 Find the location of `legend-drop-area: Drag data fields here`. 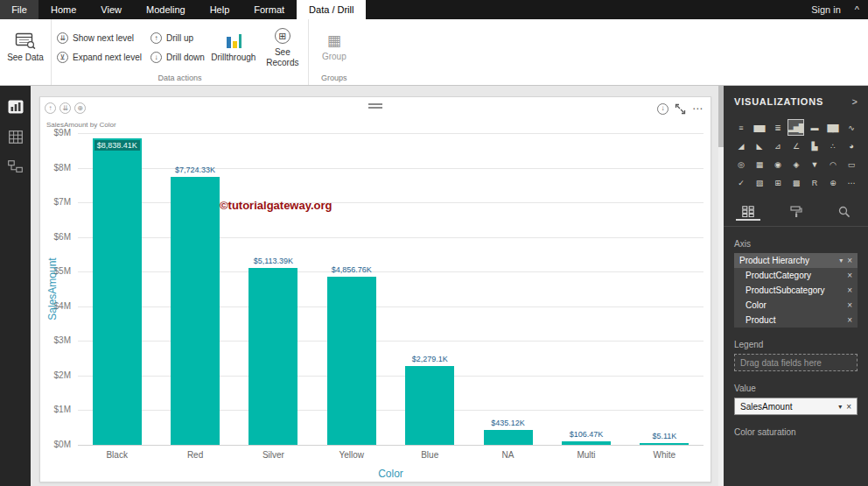

legend-drop-area: Drag data fields here is located at coordinates (796, 363).